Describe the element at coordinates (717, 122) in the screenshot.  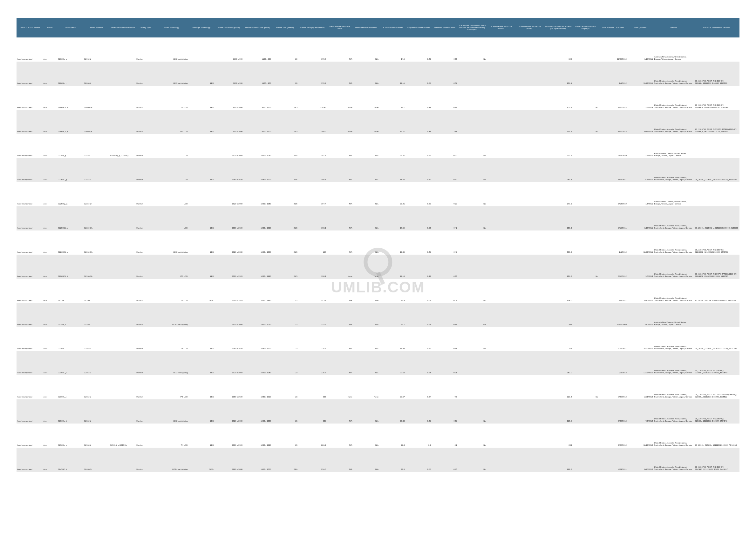
I see `cell: ES_1105798_ACER INCORPORATED (286040) | …` at that location.